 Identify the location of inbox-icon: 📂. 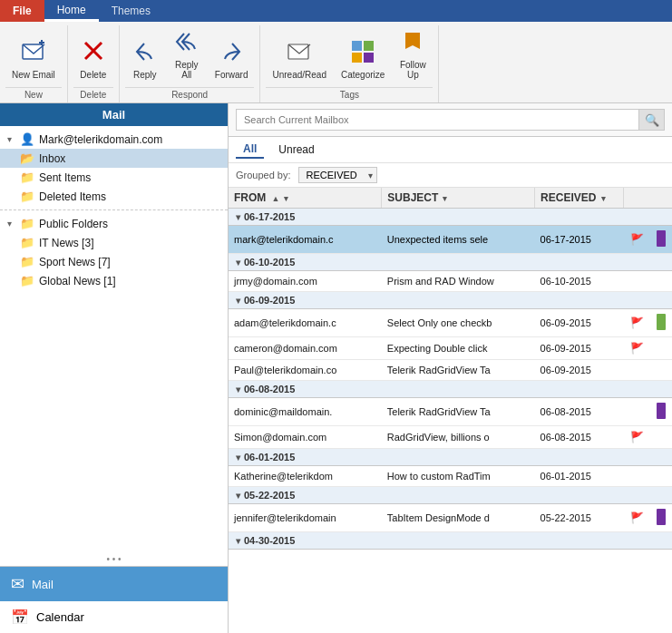
(27, 158).